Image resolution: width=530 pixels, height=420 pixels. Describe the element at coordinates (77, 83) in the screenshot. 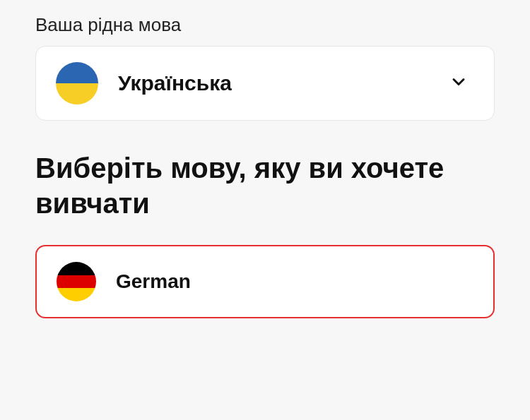

I see `ukraine-flag-icon` at that location.